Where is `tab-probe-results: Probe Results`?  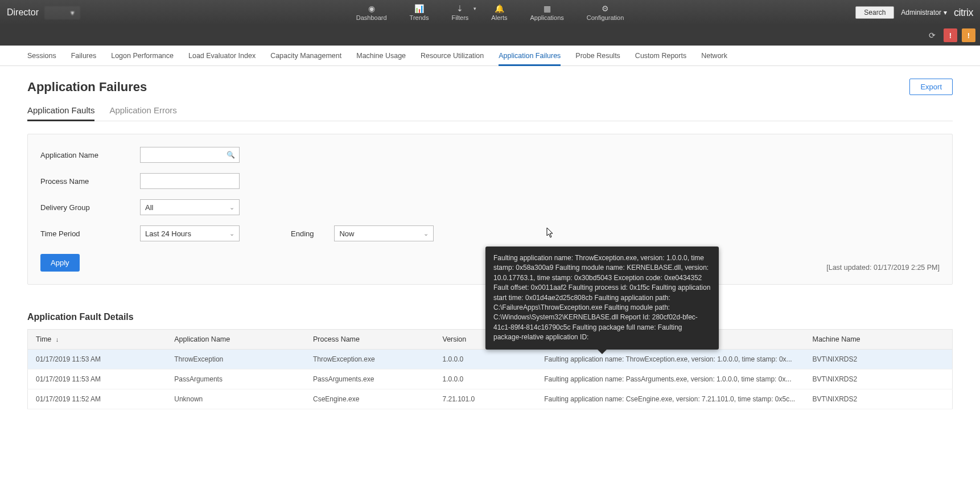 tab-probe-results: Probe Results is located at coordinates (598, 56).